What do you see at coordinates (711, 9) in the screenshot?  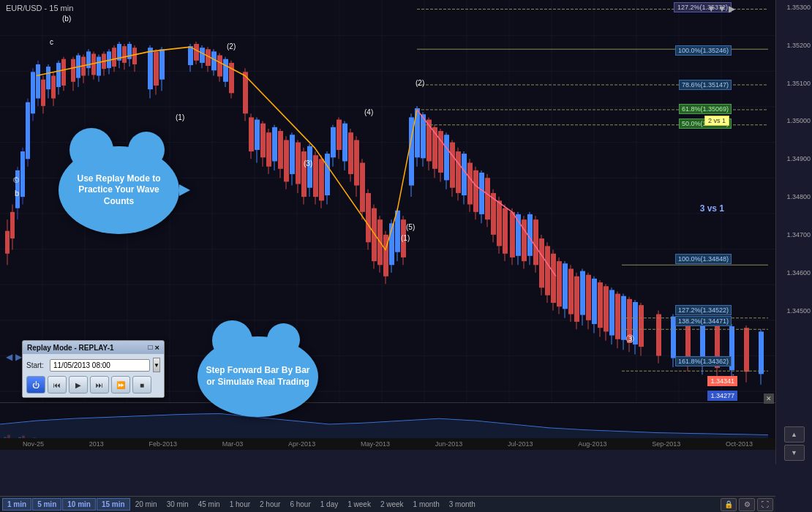 I see `nav-arrow-down-1: ▼` at bounding box center [711, 9].